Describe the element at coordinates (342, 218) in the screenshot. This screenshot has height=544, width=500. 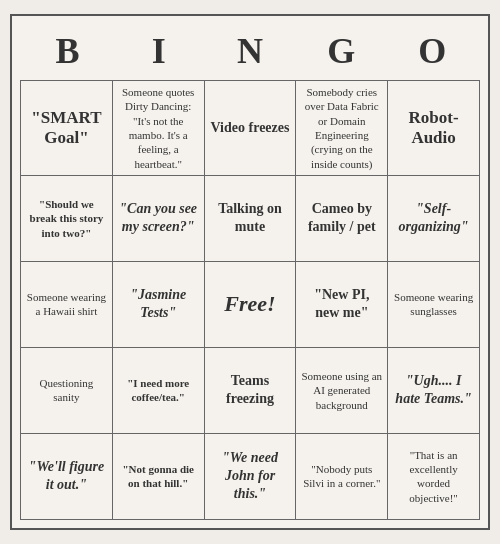
I see `cell-text: Cameo by family / pet` at that location.